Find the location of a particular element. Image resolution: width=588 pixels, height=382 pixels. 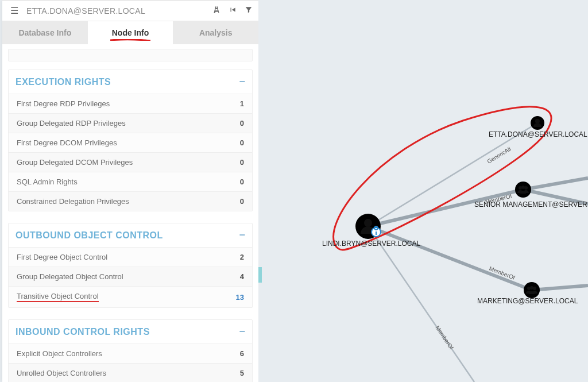

node-label: SENIOR MANAGEMENT@SERVER.LOCAL is located at coordinates (531, 204).